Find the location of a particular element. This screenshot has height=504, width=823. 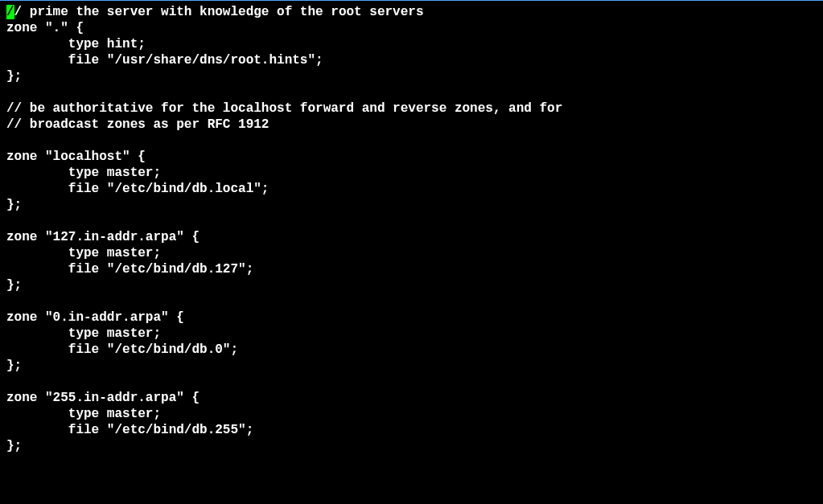

config-line-19: zone "0.in-addr.arpa" { is located at coordinates (415, 318).